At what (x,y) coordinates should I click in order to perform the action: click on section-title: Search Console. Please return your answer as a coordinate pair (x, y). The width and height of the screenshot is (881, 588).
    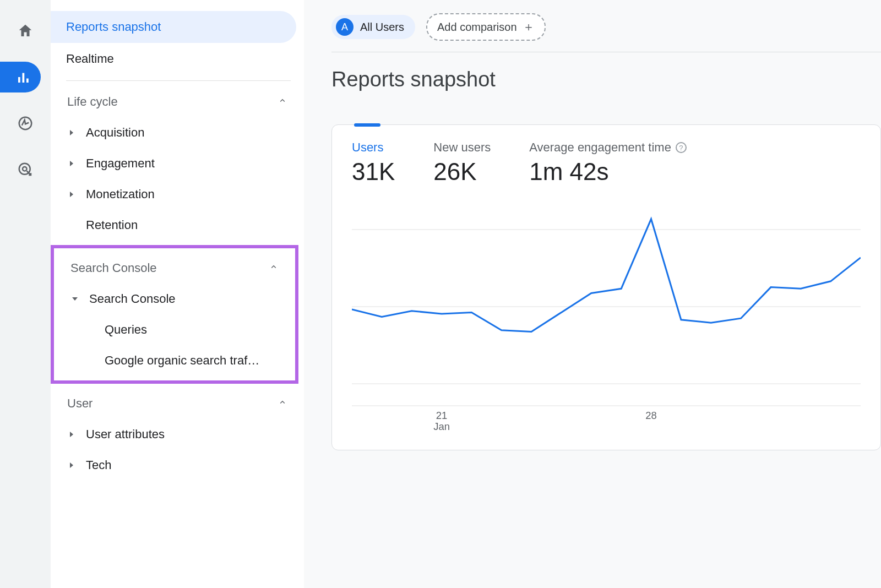
    Looking at the image, I should click on (113, 268).